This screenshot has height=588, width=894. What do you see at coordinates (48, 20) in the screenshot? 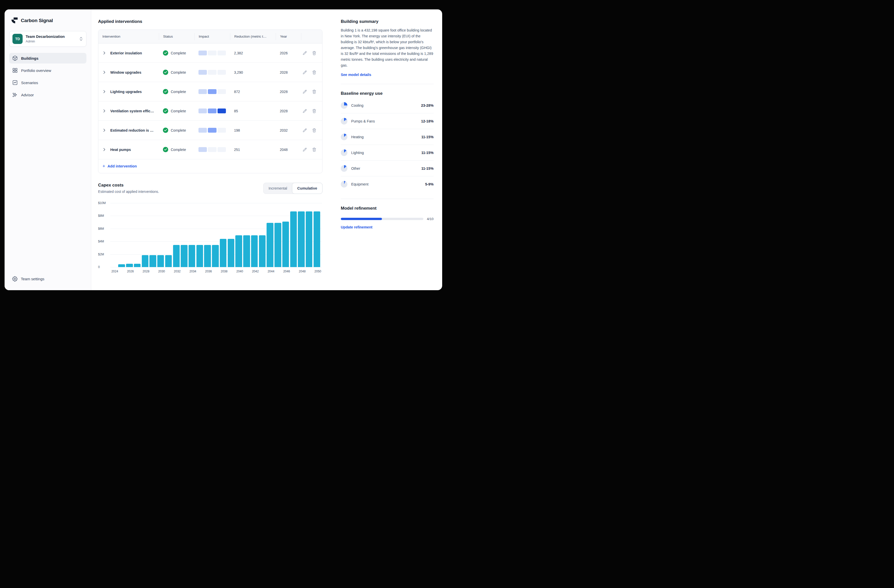
I see `logo: Carbon Signal` at bounding box center [48, 20].